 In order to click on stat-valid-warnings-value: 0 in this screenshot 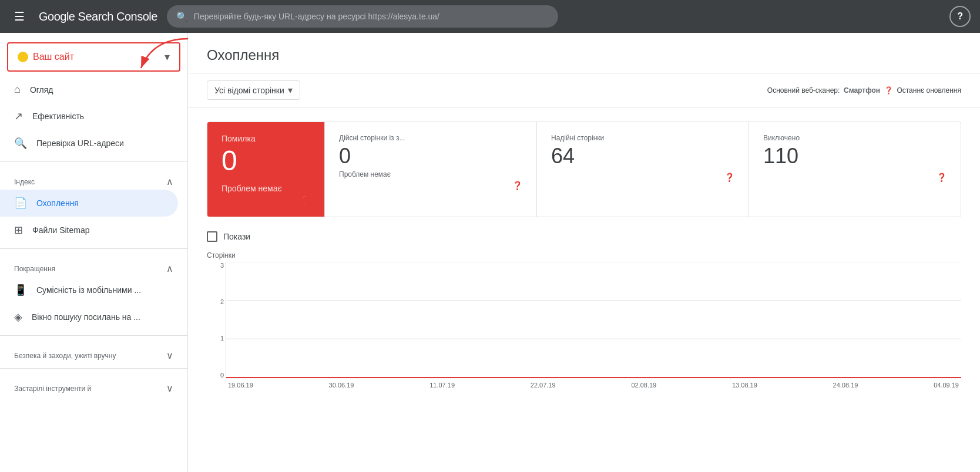, I will do `click(431, 156)`.